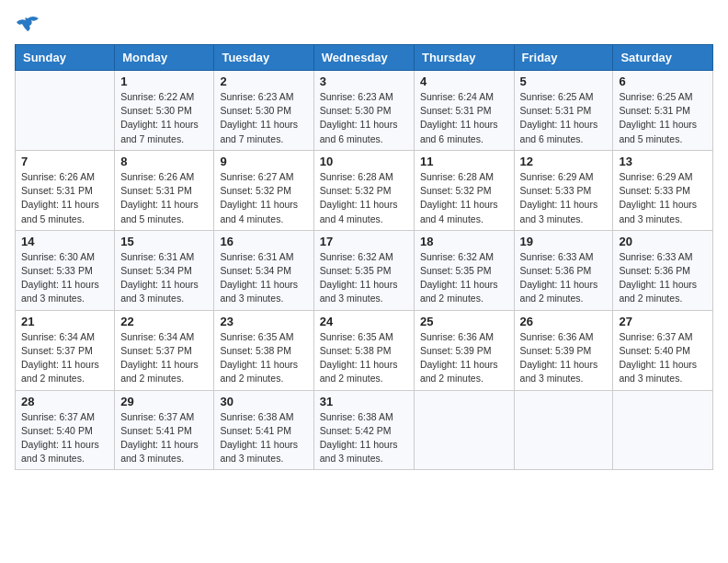  What do you see at coordinates (364, 110) in the screenshot?
I see `calendar-cell: 3Sunrise: 6:23 AM Sunset: 5:30 PM Daylig…` at bounding box center [364, 110].